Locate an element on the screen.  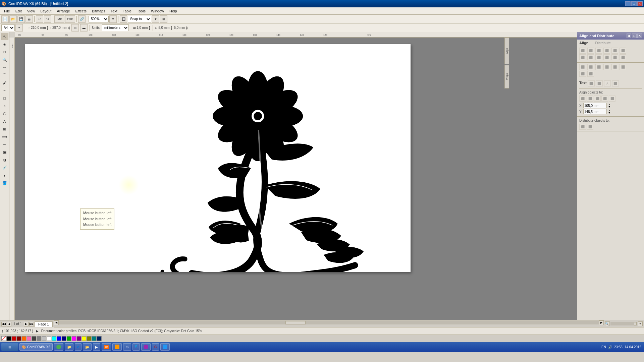
align-bottom2: ⬛ is located at coordinates (623, 57).